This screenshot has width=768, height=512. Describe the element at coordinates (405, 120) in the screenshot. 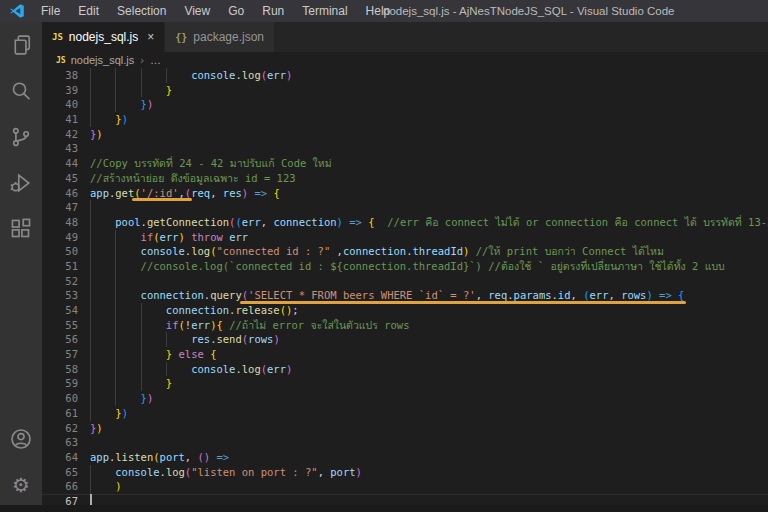

I see `code-line-41: 41 })` at that location.